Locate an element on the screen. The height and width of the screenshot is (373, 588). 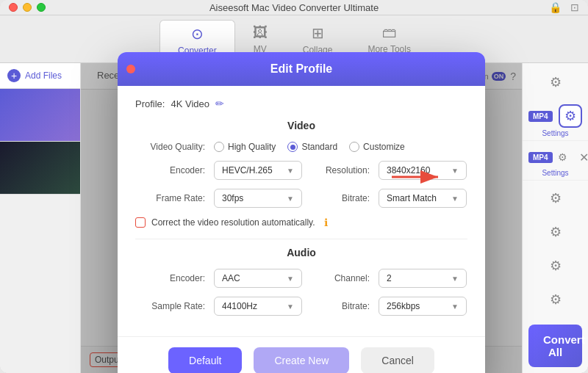
window-title: Aiseesoft Mac Video Converter Ultimate is located at coordinates (294, 7).